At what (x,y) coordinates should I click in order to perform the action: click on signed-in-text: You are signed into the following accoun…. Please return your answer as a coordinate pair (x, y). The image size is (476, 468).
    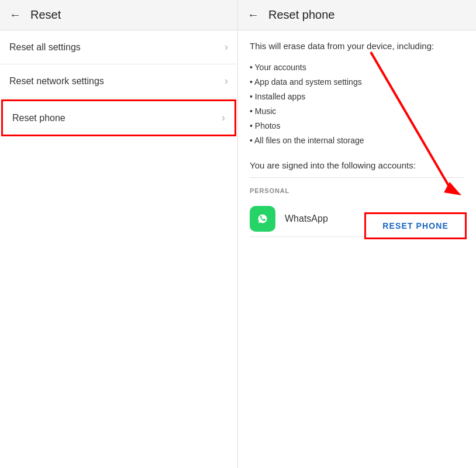
    Looking at the image, I should click on (357, 165).